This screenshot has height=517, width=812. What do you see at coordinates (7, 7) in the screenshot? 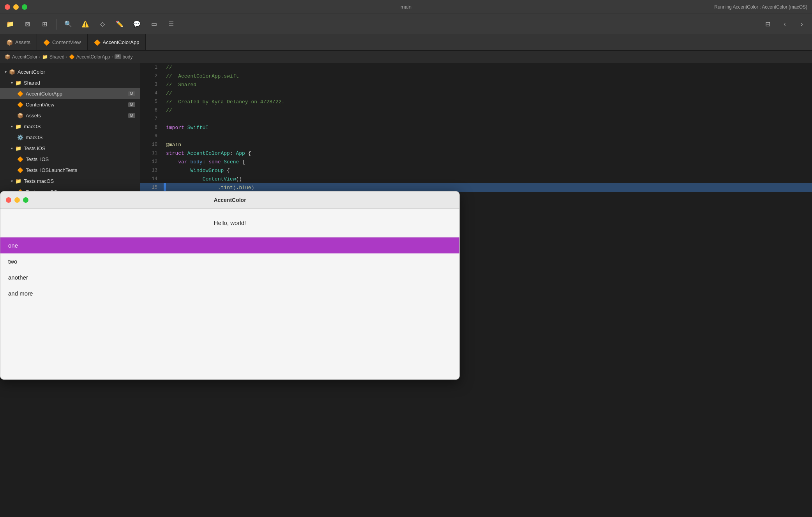
I see `close-button` at bounding box center [7, 7].